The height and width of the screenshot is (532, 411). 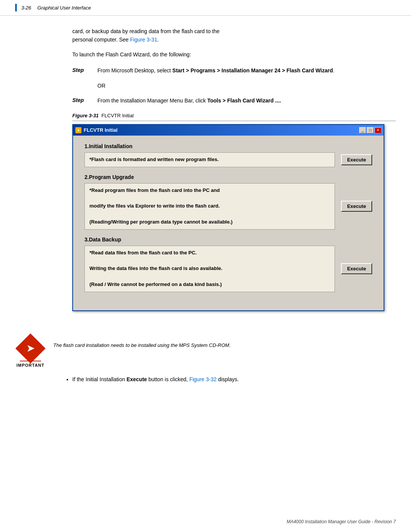 What do you see at coordinates (228, 160) in the screenshot?
I see `section-1-row: *Flash card is formatted and written new…` at bounding box center [228, 160].